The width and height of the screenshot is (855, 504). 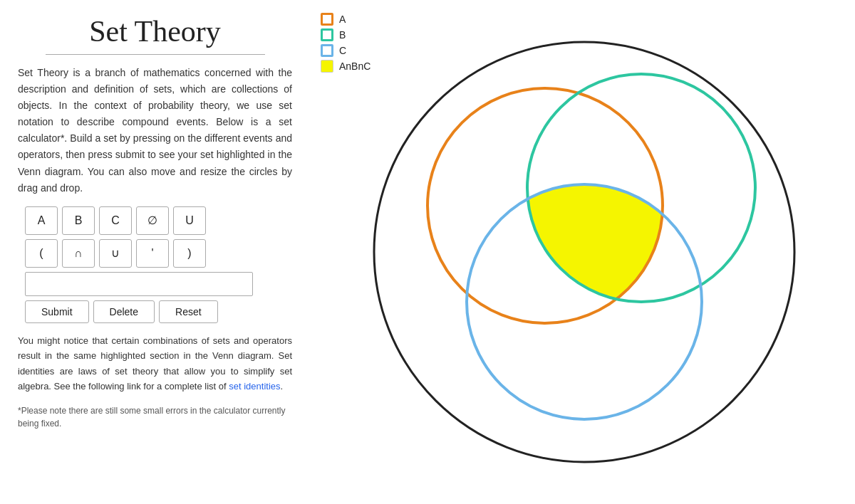 What do you see at coordinates (327, 66) in the screenshot?
I see `legend-swatch-AnBnC` at bounding box center [327, 66].